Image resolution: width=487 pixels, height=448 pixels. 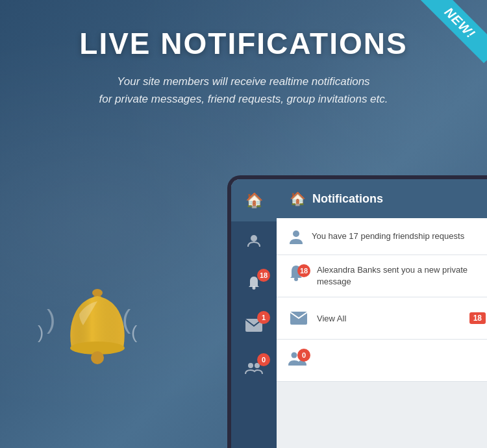 I want to click on view-all-text: View All, so click(x=393, y=318).